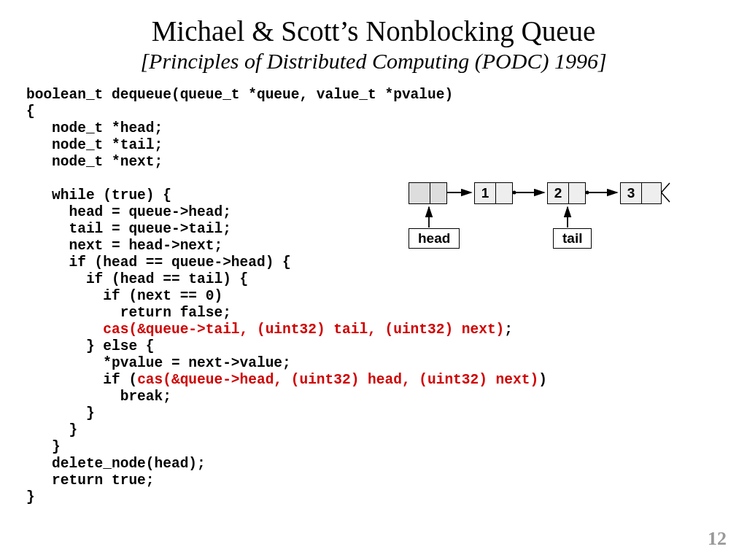 Image resolution: width=747 pixels, height=560 pixels. Describe the element at coordinates (287, 380) in the screenshot. I see `code-line: if (cas(&queue->head, (uint32) head, (ui…` at that location.